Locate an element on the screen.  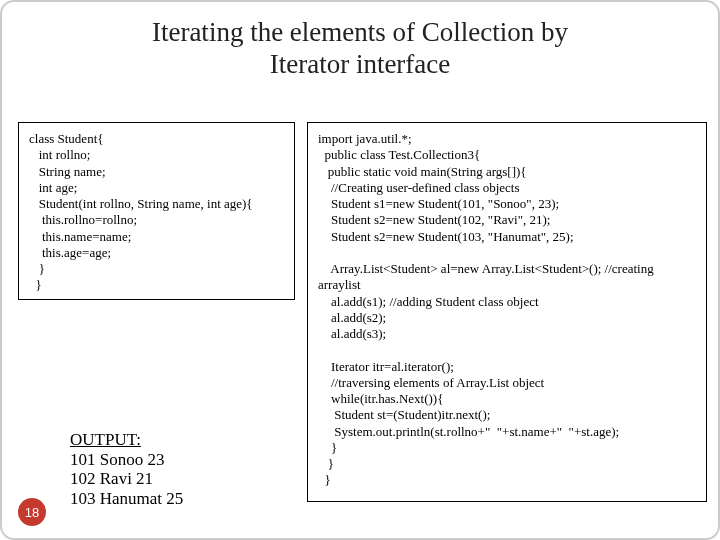
output-label: OUTPUT: is located at coordinates (126, 440).